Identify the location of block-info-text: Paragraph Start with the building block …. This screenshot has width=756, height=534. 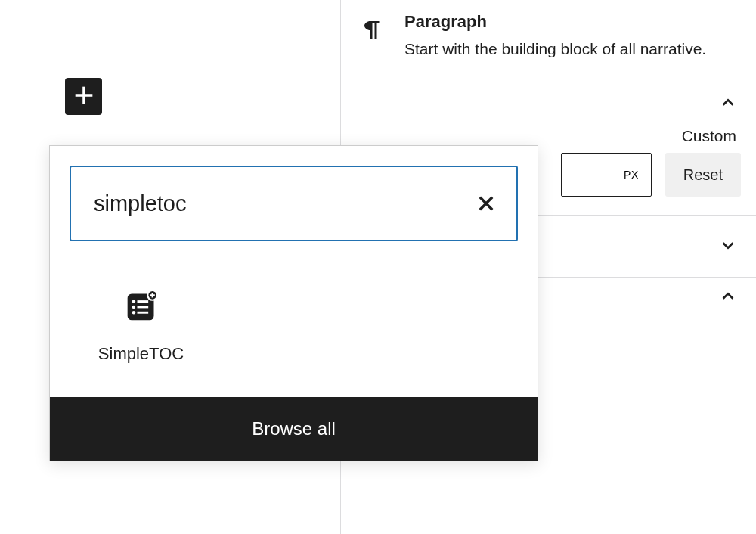
(573, 36).